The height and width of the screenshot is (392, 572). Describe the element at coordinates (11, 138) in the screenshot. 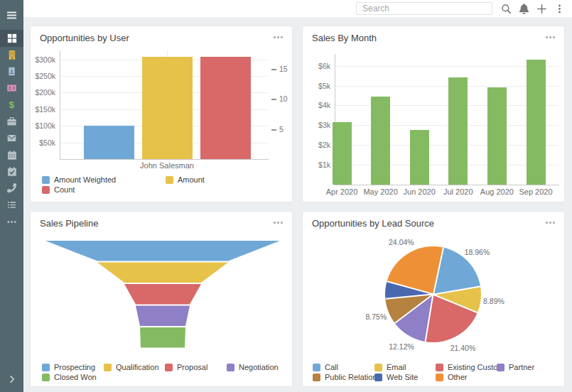

I see `envelope-icon` at that location.